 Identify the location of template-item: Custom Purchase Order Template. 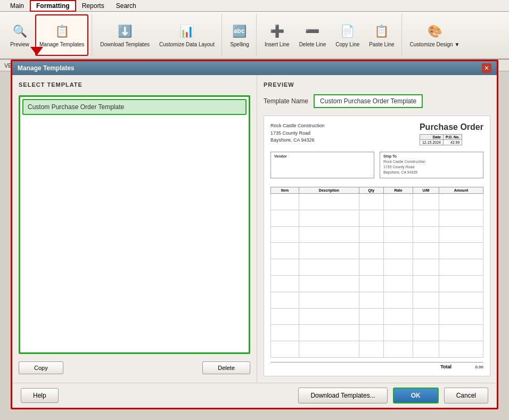
(134, 107).